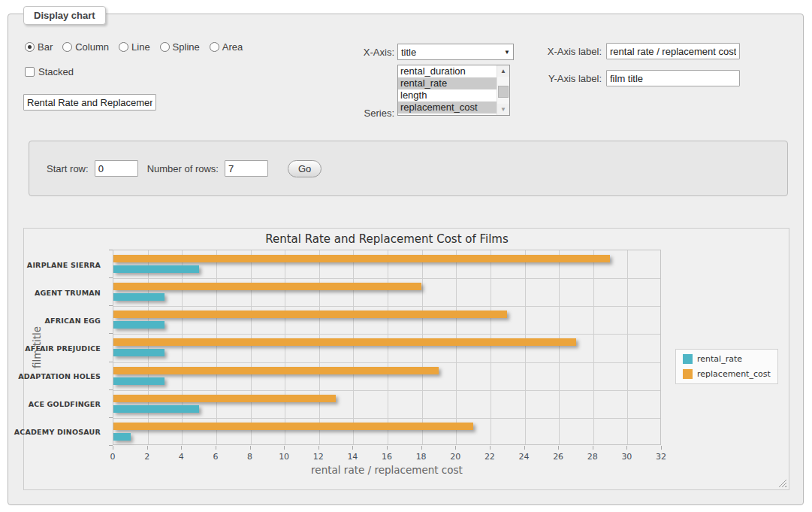  What do you see at coordinates (558, 457) in the screenshot?
I see `x-tick-label: 26` at bounding box center [558, 457].